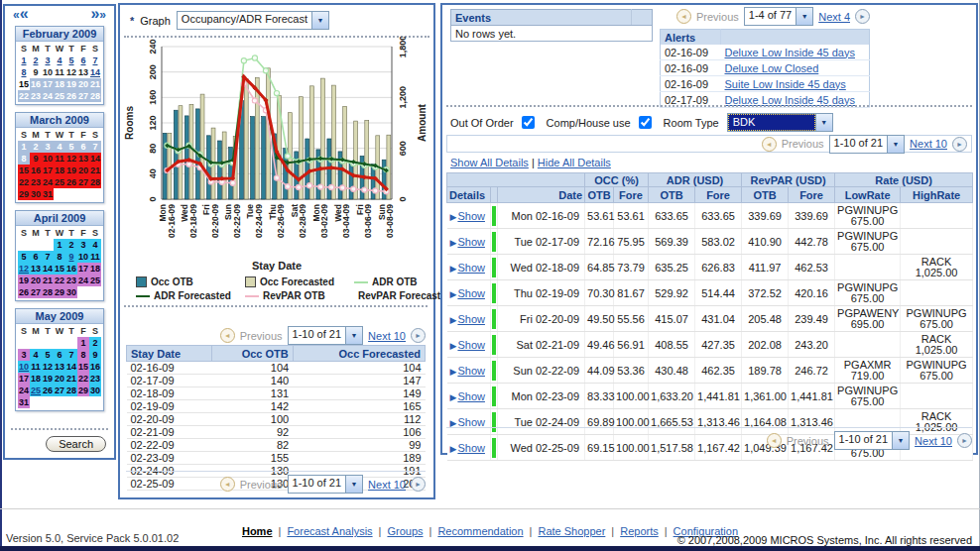 The image size is (980, 551). What do you see at coordinates (95, 14) in the screenshot?
I see `next-month-icon: »` at bounding box center [95, 14].